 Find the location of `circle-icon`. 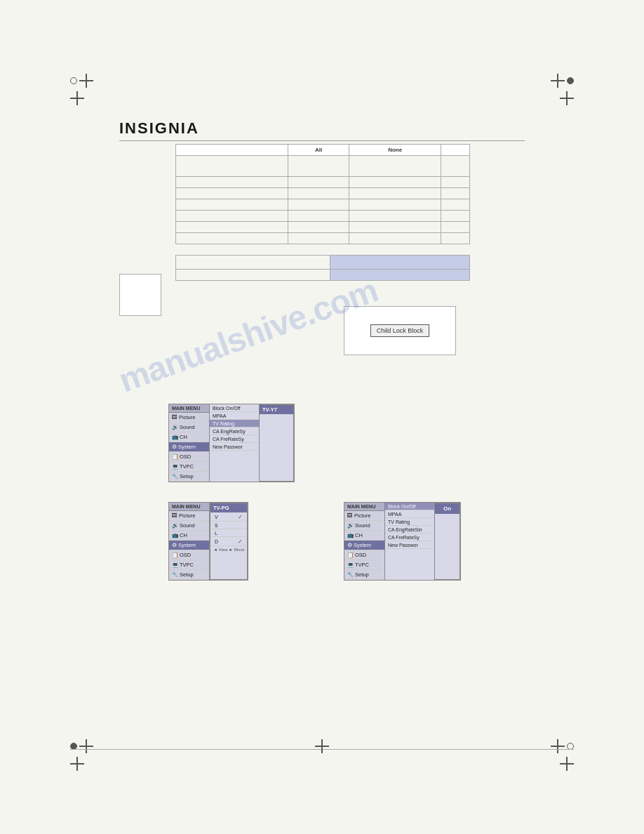

circle-icon is located at coordinates (74, 81).